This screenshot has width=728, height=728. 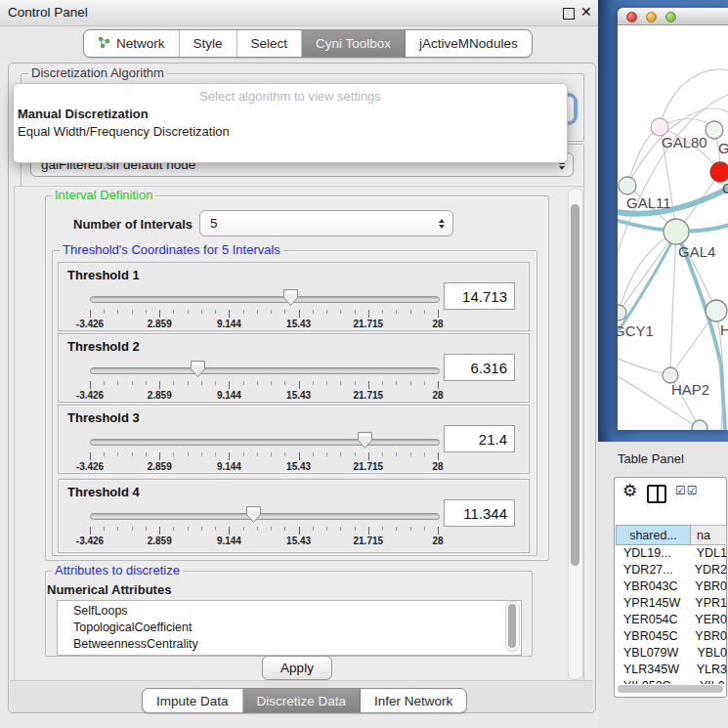 What do you see at coordinates (48, 12) in the screenshot?
I see `panel-title: Control Panel` at bounding box center [48, 12].